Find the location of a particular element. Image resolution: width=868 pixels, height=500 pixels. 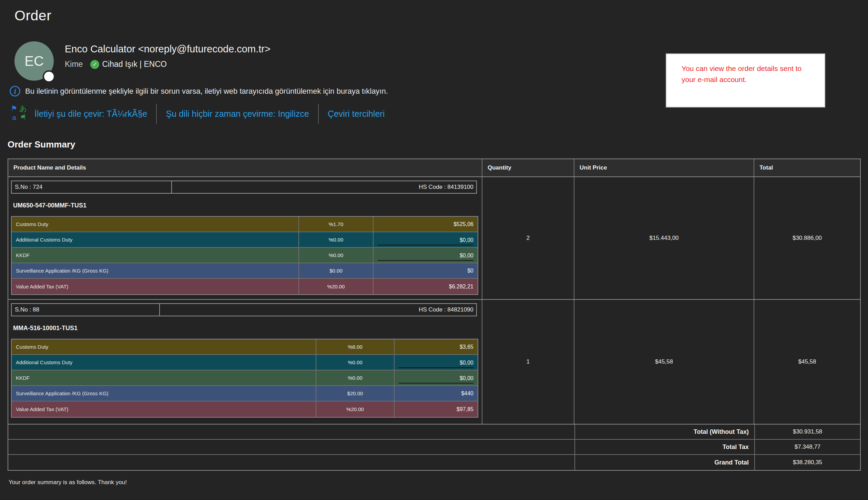

order-summary-heading: Order Summary is located at coordinates (41, 145).